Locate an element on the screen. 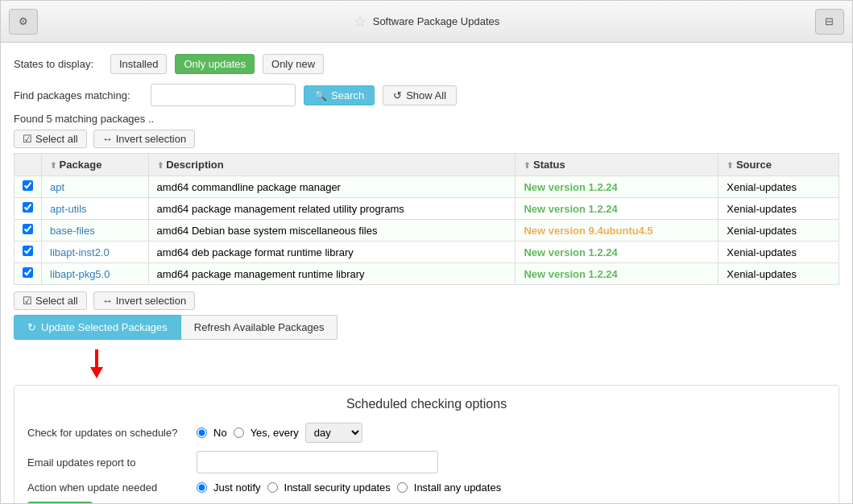 This screenshot has width=853, height=504. action-notify-radio is located at coordinates (201, 488).